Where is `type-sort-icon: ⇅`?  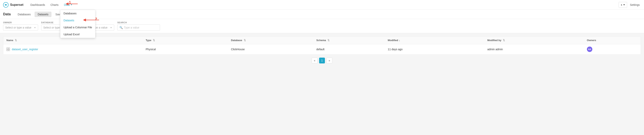
type-sort-icon: ⇅ is located at coordinates (154, 40).